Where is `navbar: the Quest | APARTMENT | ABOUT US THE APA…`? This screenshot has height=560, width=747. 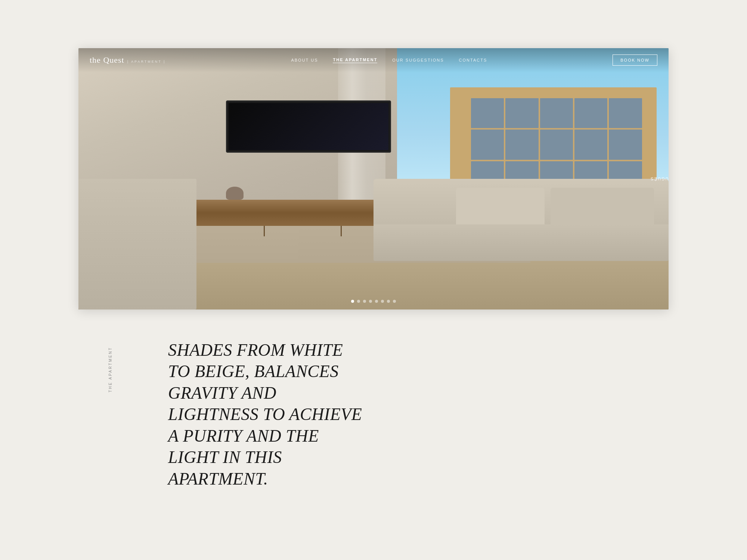
navbar: the Quest | APARTMENT | ABOUT US THE APA… is located at coordinates (374, 60).